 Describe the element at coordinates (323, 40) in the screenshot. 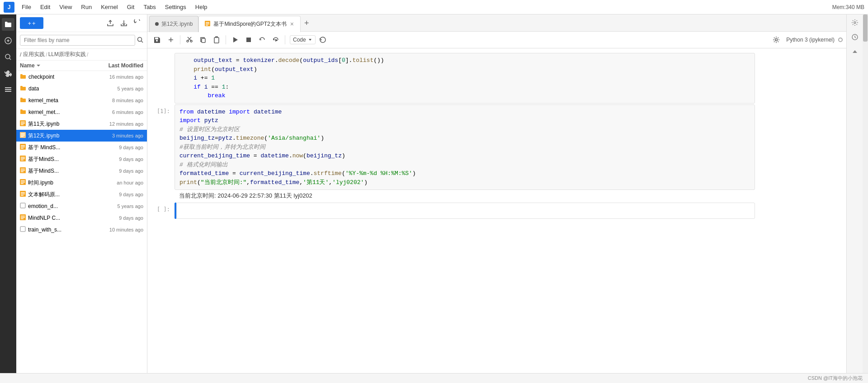

I see `refresh-kernel-button` at that location.